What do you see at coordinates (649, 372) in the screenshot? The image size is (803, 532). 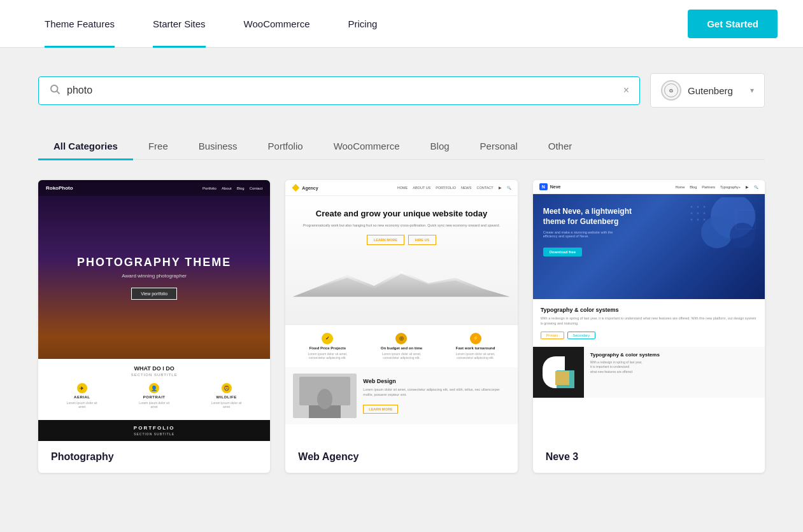 I see `neve-color-section: Typography & color systems With a redesi…` at bounding box center [649, 372].